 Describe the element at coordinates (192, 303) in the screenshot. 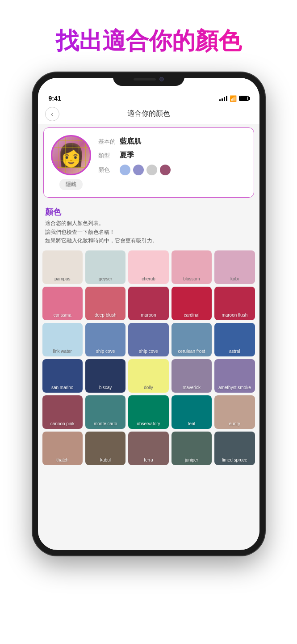

I see `color-swatch: cardinal` at that location.